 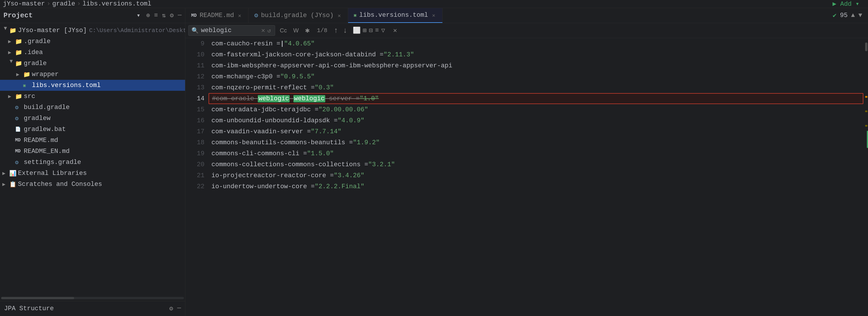 What do you see at coordinates (197, 87) in the screenshot?
I see `line-num-13: 13` at bounding box center [197, 87].